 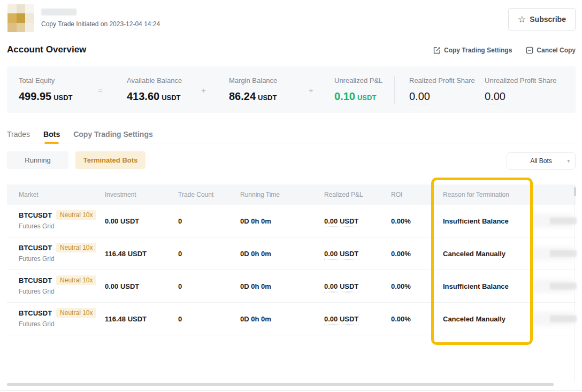 I want to click on tabs-divider, so click(x=291, y=143).